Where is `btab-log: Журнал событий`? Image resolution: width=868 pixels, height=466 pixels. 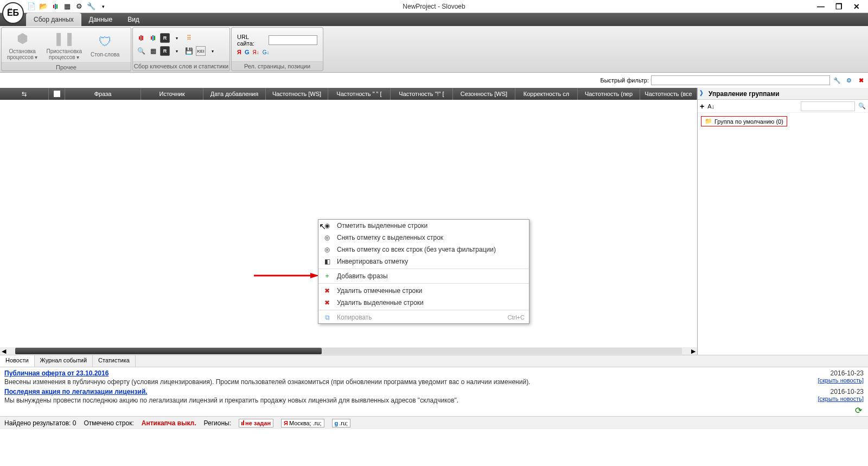 btab-log: Журнал событий is located at coordinates (64, 361).